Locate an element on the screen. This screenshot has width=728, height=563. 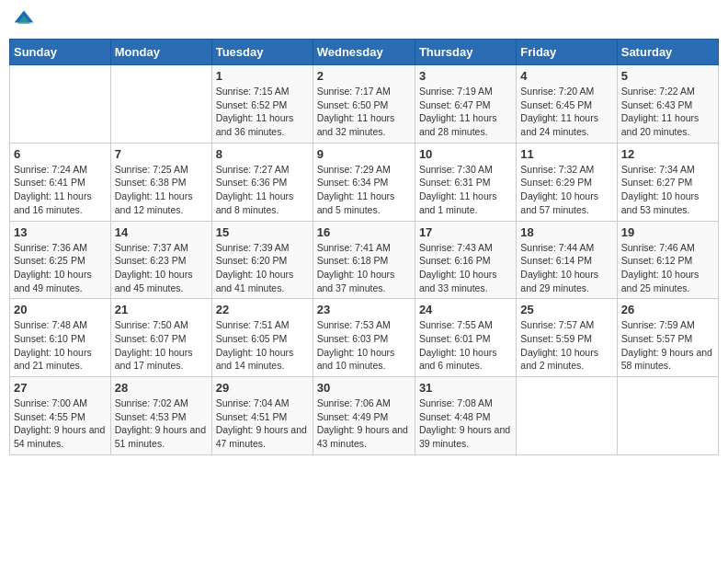
day-info: Sunrise: 7:34 AM Sunset: 6:27 PM Dayligh… is located at coordinates (667, 190).